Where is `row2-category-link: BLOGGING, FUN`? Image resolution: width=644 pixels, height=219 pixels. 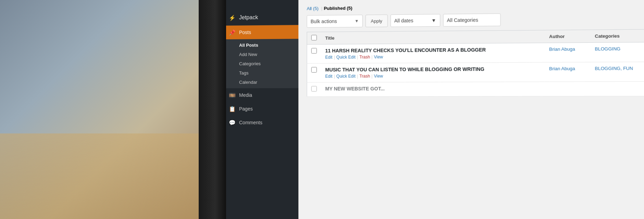 row2-category-link: BLOGGING, FUN is located at coordinates (614, 68).